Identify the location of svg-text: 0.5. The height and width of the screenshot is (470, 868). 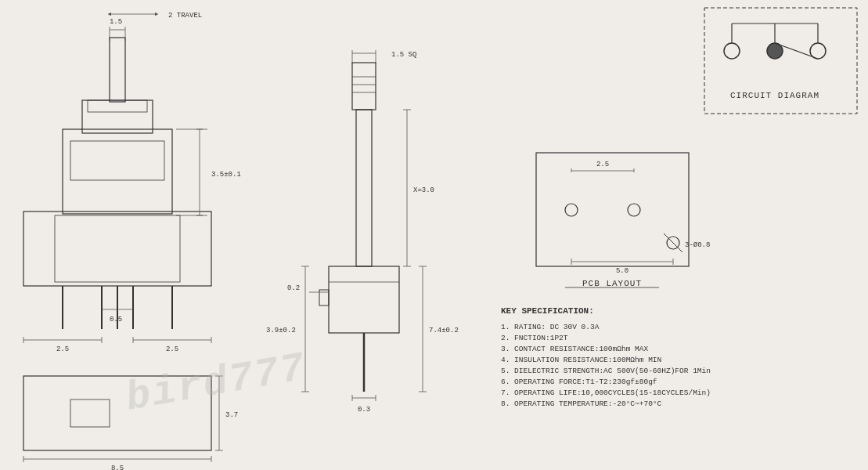
(116, 320).